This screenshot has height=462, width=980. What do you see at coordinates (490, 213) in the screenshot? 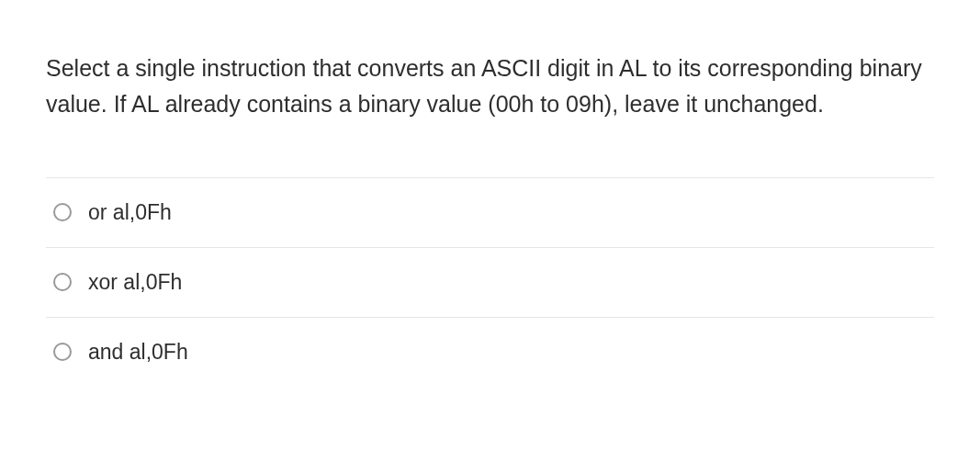
I see `option-row-0: or al,0Fh` at bounding box center [490, 213].